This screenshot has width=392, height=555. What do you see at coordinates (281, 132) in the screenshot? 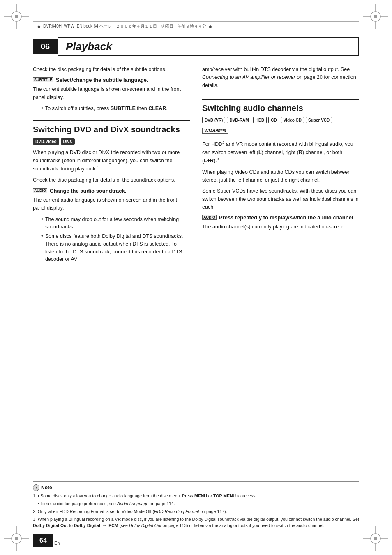
I see `wma-mp3-tag: WMA/MP3` at bounding box center [281, 132].